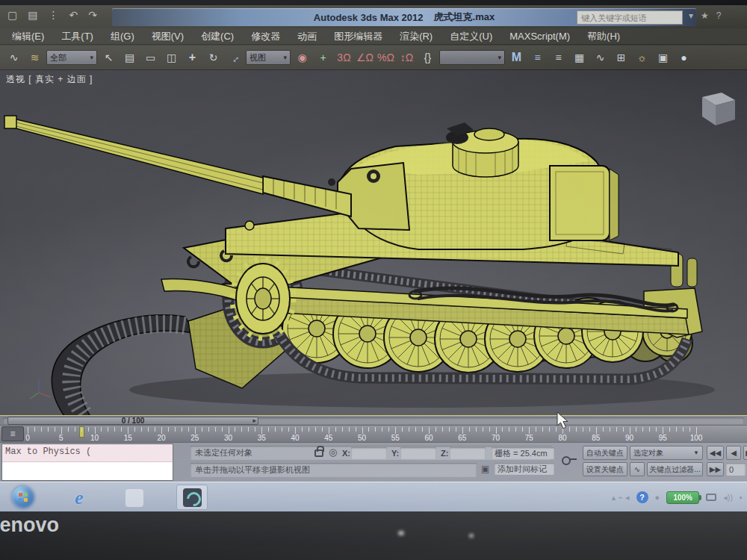 The height and width of the screenshot is (560, 747). What do you see at coordinates (78, 37) in the screenshot?
I see `menu-item-1: 工具(T)` at bounding box center [78, 37].